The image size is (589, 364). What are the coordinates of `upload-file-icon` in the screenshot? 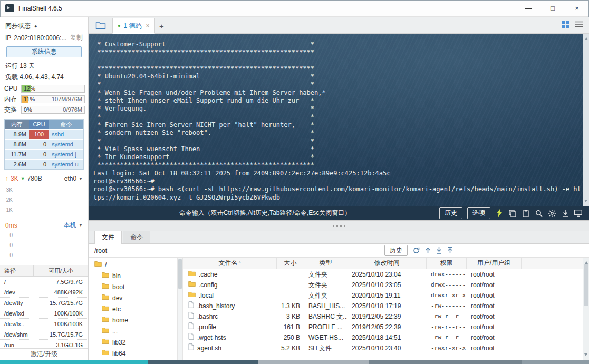 It's located at (450, 251).